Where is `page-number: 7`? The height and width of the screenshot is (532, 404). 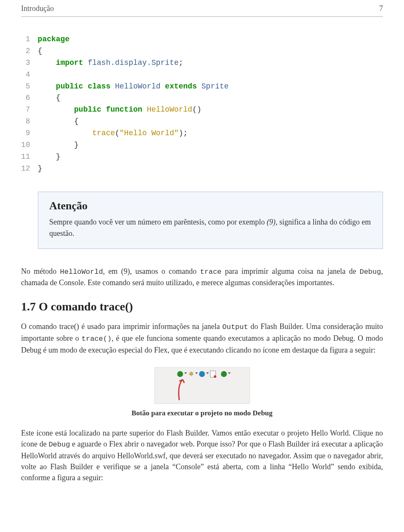
page-number: 7 is located at coordinates (381, 8).